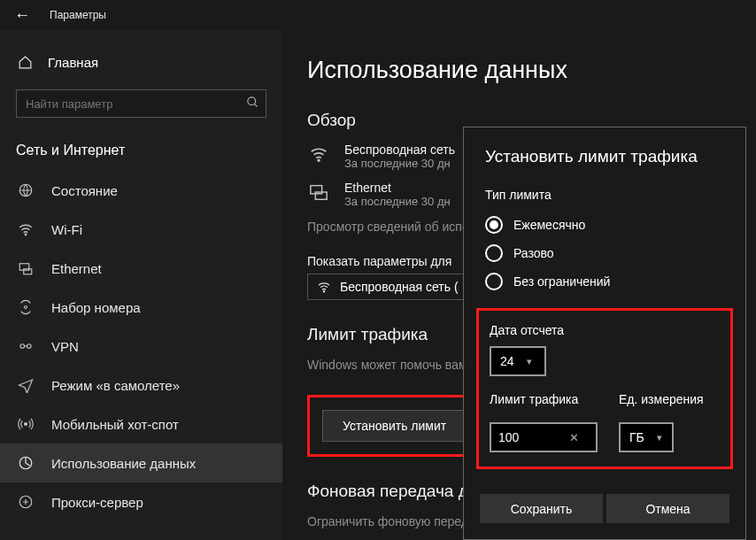 Image resolution: width=756 pixels, height=540 pixels. What do you see at coordinates (25, 62) in the screenshot?
I see `home-icon` at bounding box center [25, 62].